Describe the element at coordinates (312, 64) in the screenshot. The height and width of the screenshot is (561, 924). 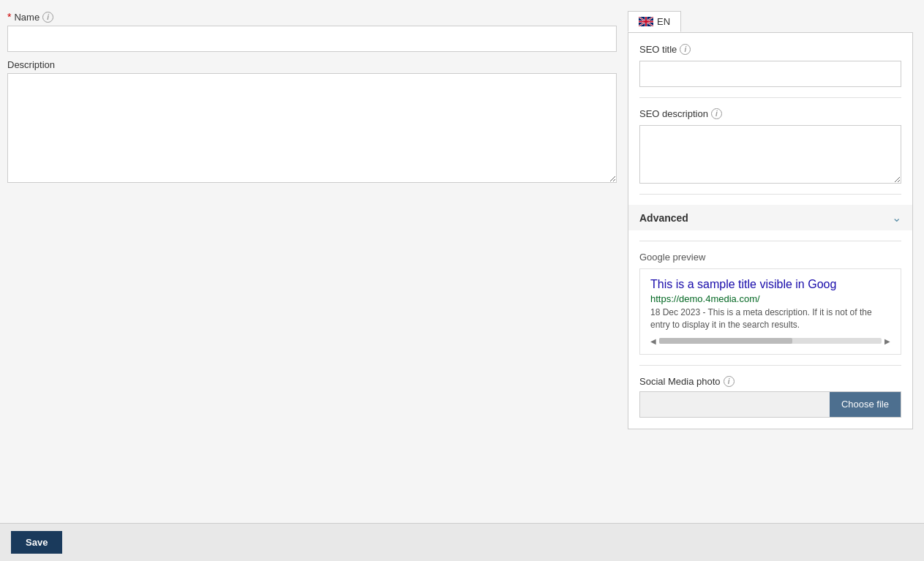
I see `description-label: Description` at that location.